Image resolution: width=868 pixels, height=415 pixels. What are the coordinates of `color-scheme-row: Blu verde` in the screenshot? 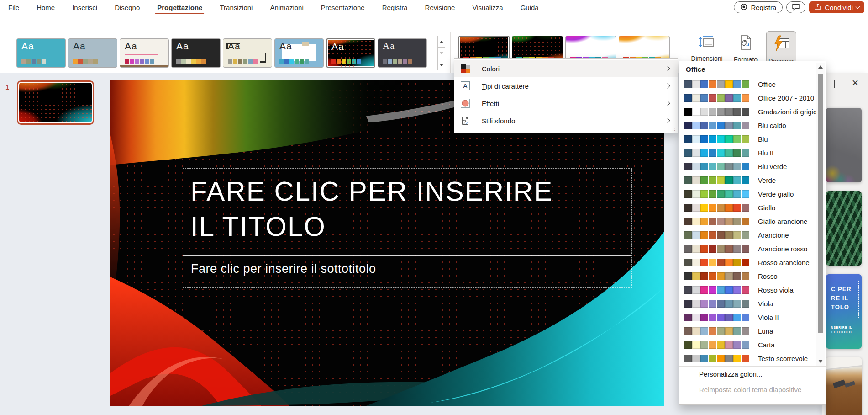 It's located at (748, 166).